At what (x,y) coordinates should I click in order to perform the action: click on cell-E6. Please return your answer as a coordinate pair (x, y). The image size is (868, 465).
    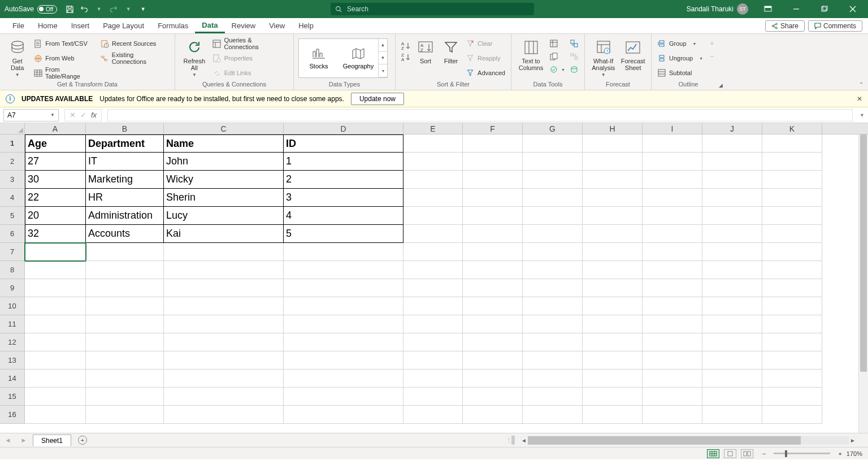
    Looking at the image, I should click on (433, 234).